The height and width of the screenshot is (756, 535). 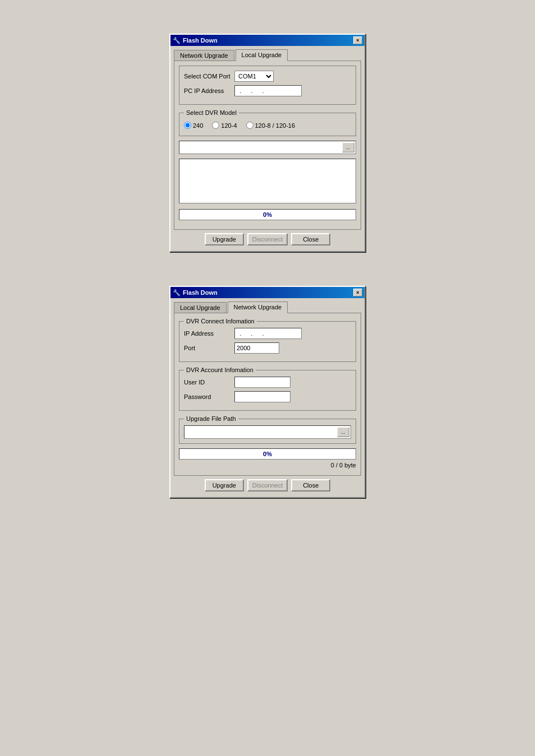 What do you see at coordinates (268, 432) in the screenshot?
I see `file-path-row-2: ...` at bounding box center [268, 432].